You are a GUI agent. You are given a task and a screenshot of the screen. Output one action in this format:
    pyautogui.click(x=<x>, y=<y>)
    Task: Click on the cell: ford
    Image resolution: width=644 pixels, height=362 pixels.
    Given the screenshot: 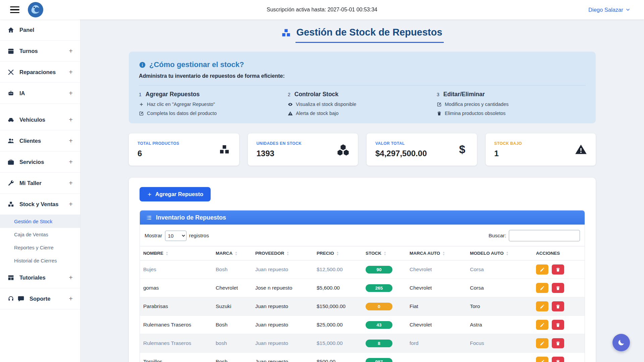 What is the action you would take?
    pyautogui.click(x=436, y=343)
    